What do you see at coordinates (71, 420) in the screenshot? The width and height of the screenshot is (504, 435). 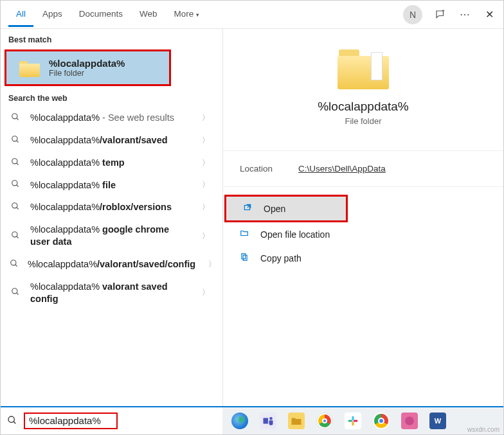 I see `search-input` at bounding box center [71, 420].